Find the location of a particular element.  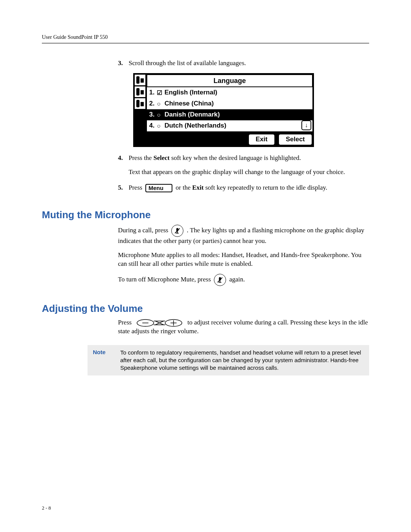

mute-p1-a: During a call, press is located at coordinates (144, 230).